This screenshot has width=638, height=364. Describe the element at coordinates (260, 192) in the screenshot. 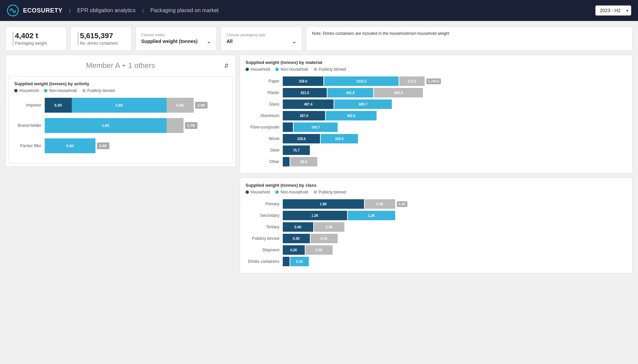

I see `cls-household-label: Household` at that location.